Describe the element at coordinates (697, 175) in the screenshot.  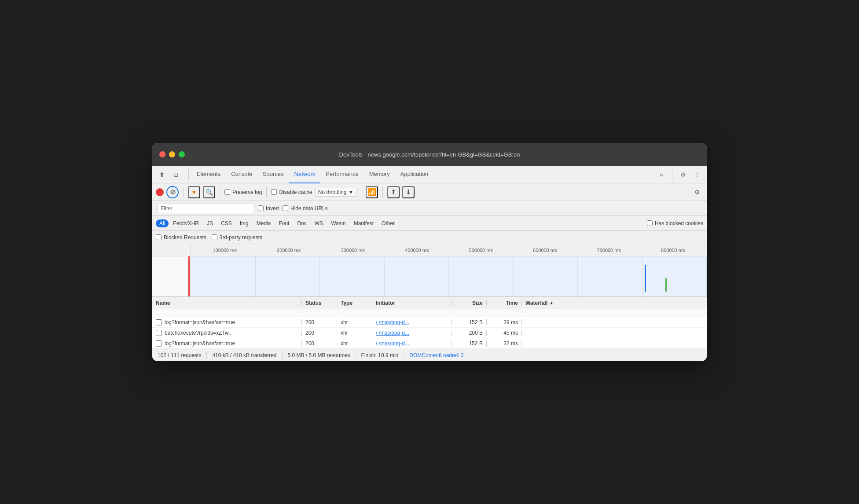
I see `more-options-icon: ⋮` at that location.